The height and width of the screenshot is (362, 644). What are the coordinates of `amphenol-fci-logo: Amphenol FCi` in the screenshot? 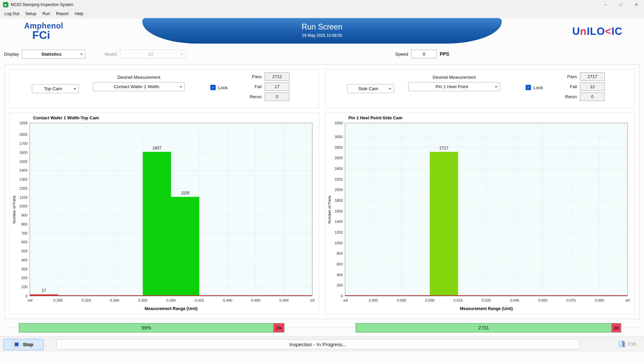 It's located at (44, 32).